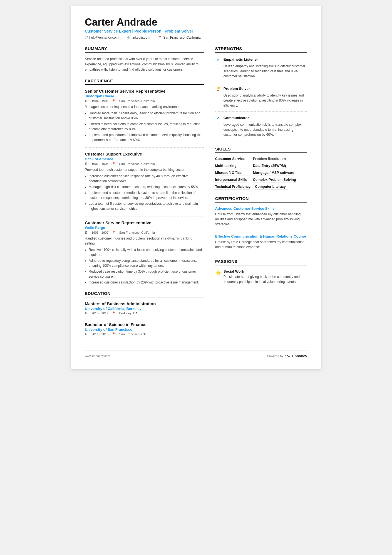 The height and width of the screenshot is (555, 392). What do you see at coordinates (145, 164) in the screenshot?
I see `job-meta-2: 🗓 1907 - 1904 📍 San Francisco, Californi…` at bounding box center [145, 164].